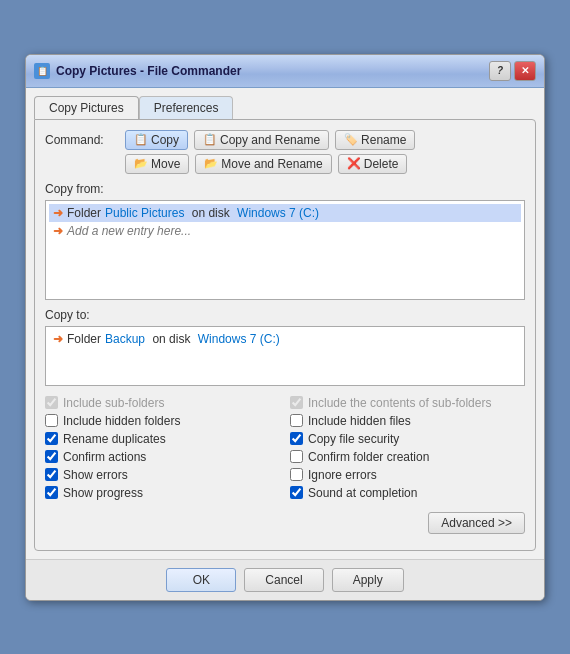 The width and height of the screenshot is (570, 654). Describe the element at coordinates (400, 403) in the screenshot. I see `cb-include-contents-label: Include the contents of sub-folders` at that location.